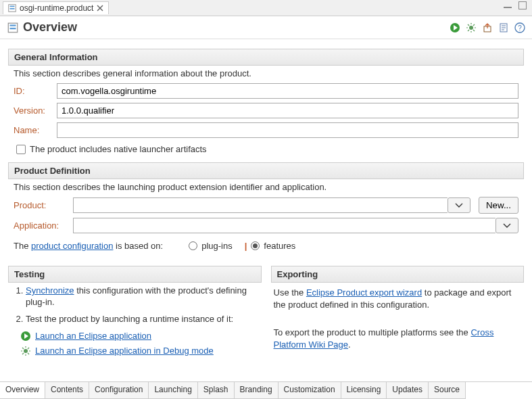 Image resolution: width=532 pixels, height=399 pixels. Describe the element at coordinates (135, 275) in the screenshot. I see `section-testing-header: Testing` at that location.